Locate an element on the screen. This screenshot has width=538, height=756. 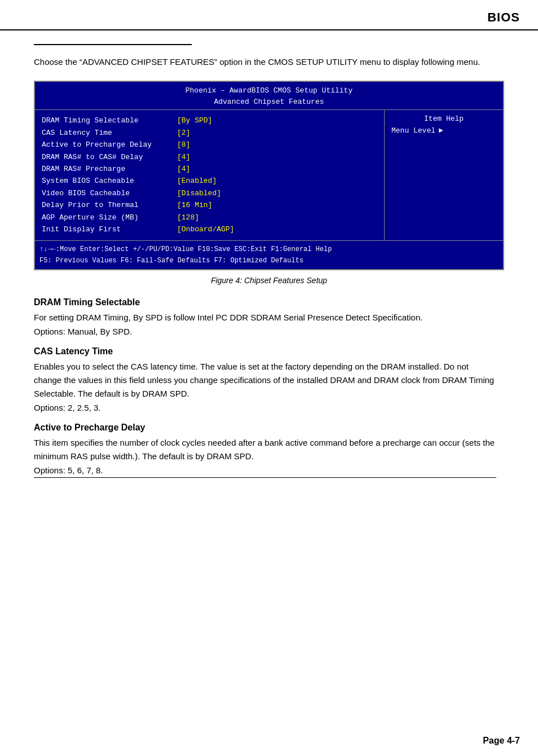
section-options-active-precharge: Options: 5, 6, 7, 8. is located at coordinates (269, 471).